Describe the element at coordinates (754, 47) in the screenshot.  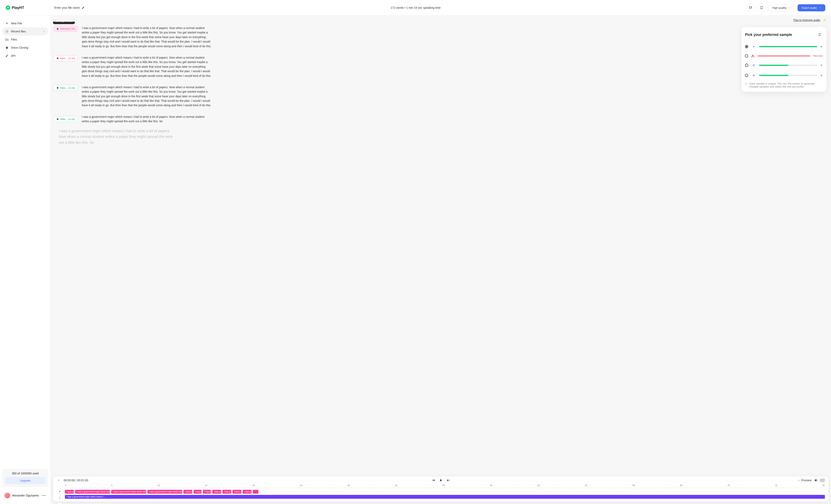
I see `play-sample-button` at that location.